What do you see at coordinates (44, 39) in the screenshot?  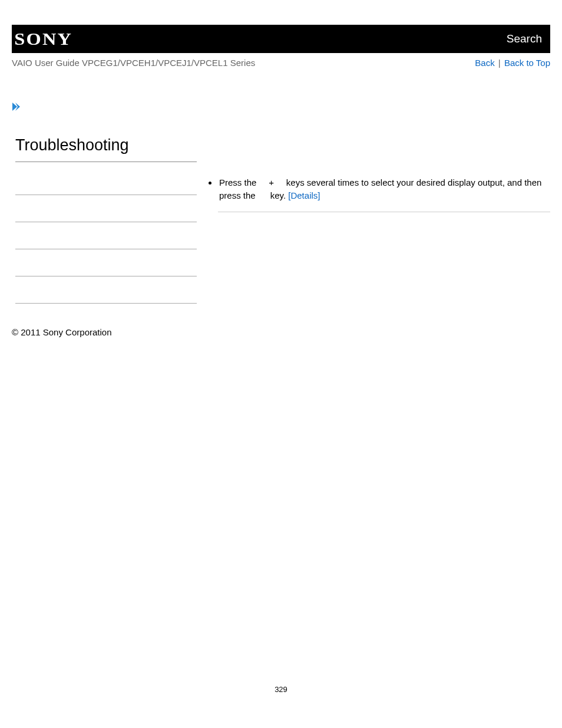 I see `sony-logo: SONY` at bounding box center [44, 39].